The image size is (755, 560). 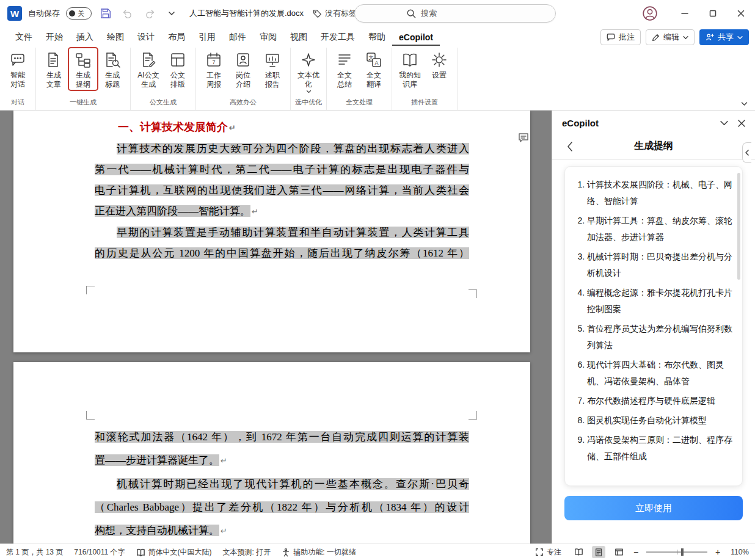 I want to click on doc-line: 计算技术的发展历史大致可分为四个阶段，算盘的出现标志着人类进入, so click(x=282, y=149).